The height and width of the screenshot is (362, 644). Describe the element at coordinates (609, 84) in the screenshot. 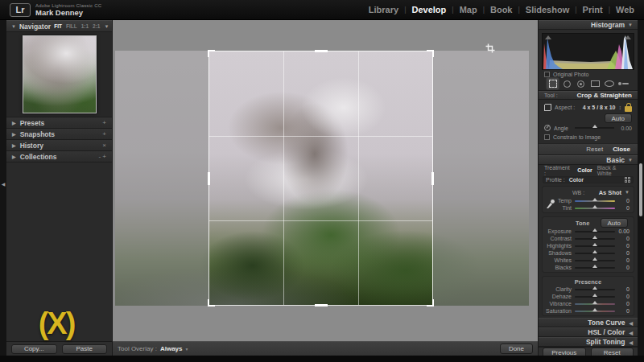

I see `radial-filter-icon` at that location.